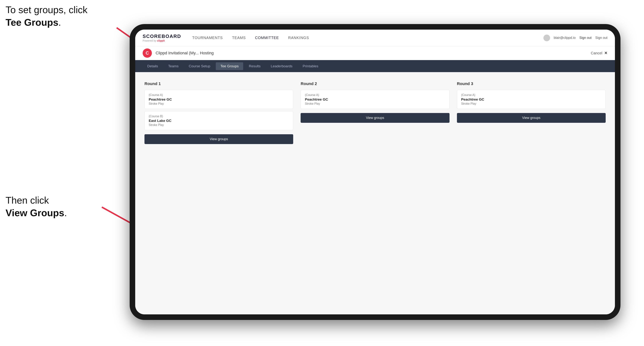 The height and width of the screenshot is (346, 644). I want to click on round-1-course-a-label: (Course A), so click(219, 95).